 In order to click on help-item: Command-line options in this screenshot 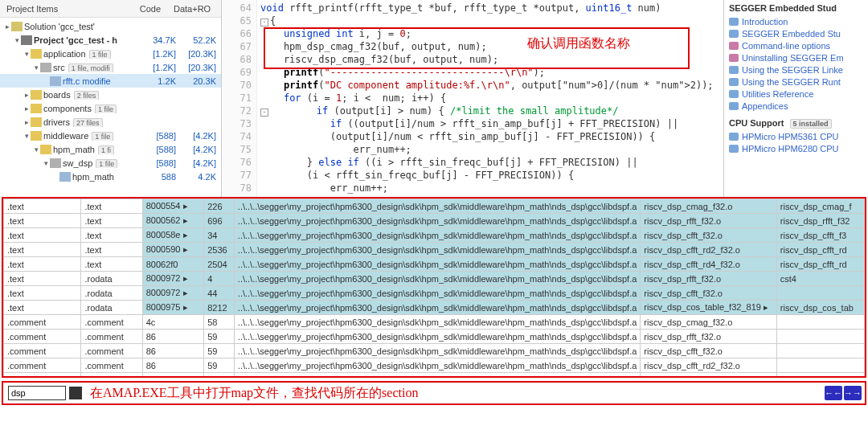, I will do `click(796, 45)`.